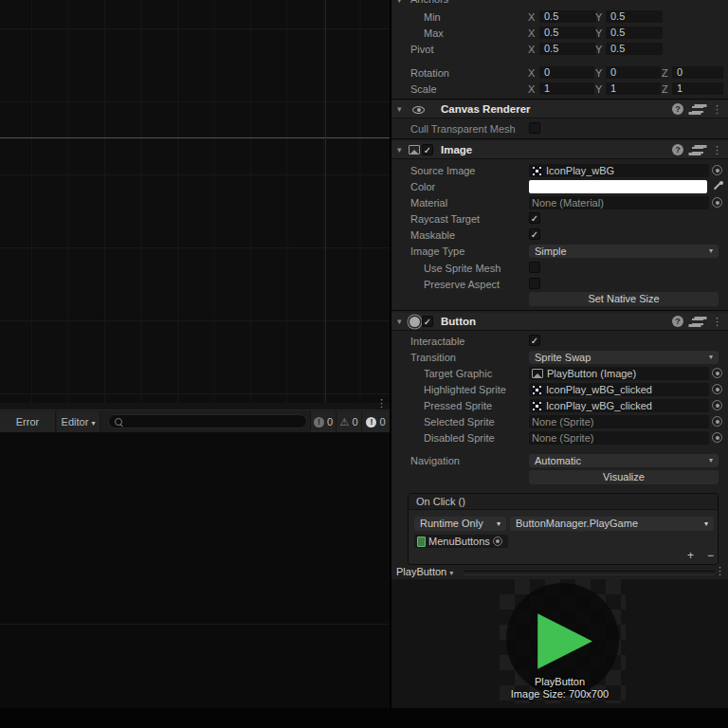 Image resolution: width=728 pixels, height=728 pixels. Describe the element at coordinates (619, 203) in the screenshot. I see `material-field: None (Material)` at that location.